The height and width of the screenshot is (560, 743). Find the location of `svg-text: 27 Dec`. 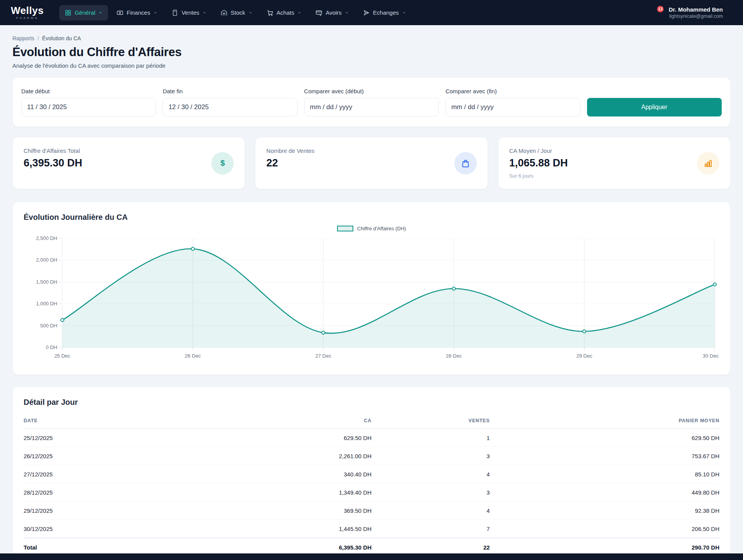

svg-text: 27 Dec is located at coordinates (324, 356).